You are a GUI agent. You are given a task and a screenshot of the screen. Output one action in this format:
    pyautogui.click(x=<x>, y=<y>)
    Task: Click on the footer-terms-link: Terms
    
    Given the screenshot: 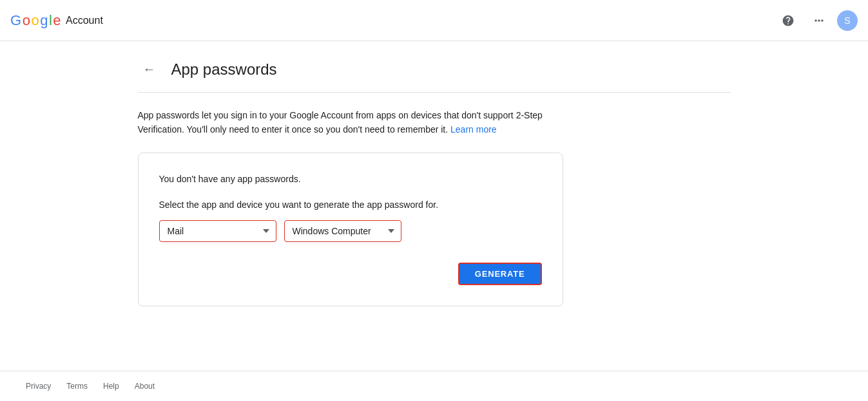 What is the action you would take?
    pyautogui.click(x=77, y=386)
    